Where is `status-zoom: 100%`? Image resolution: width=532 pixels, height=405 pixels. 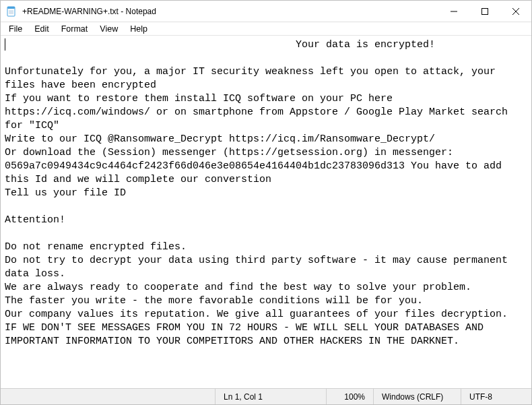 status-zoom: 100% is located at coordinates (350, 396).